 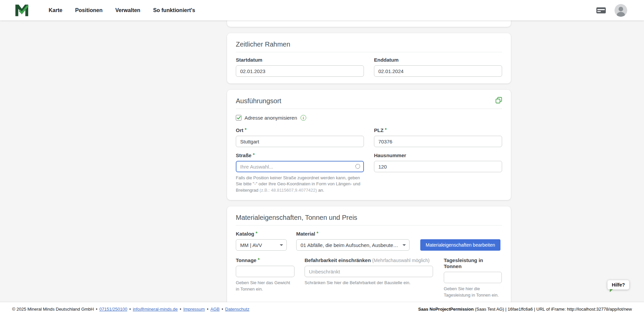 I want to click on startdatum-field: Startdatum, so click(x=300, y=67).